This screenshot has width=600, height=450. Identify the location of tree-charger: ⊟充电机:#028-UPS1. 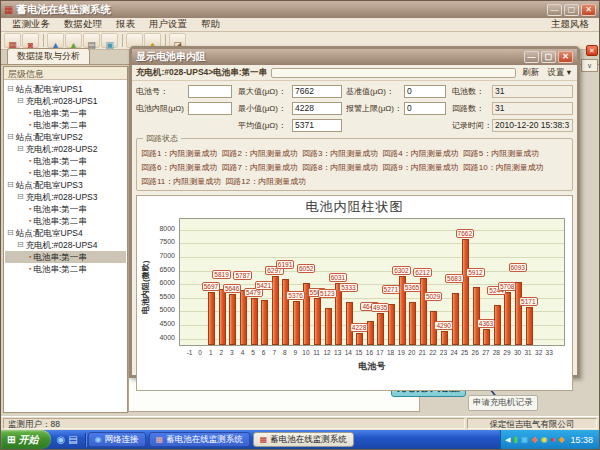
(66, 101).